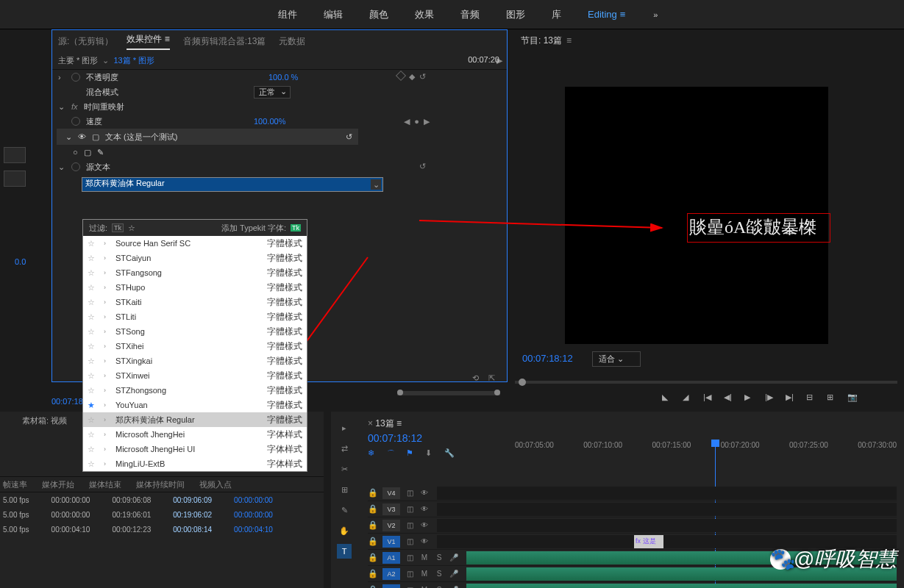 The image size is (904, 588). I want to click on mark-in-icon: ◣, so click(668, 398).